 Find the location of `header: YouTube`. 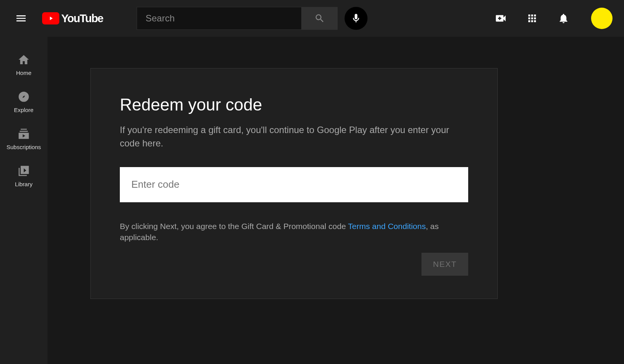

header: YouTube is located at coordinates (312, 18).